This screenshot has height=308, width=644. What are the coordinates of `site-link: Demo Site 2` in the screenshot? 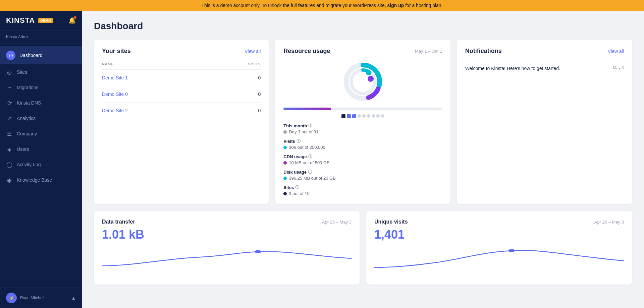 It's located at (115, 111).